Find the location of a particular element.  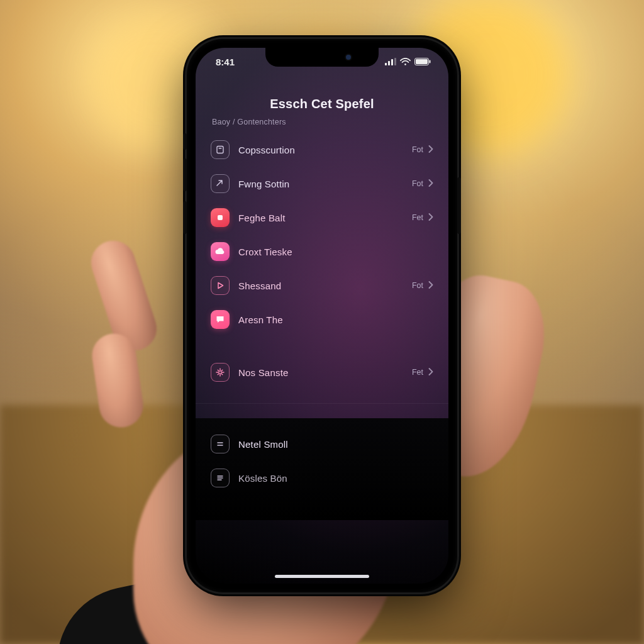

row-nos-sanste: Nos Sanste Fet is located at coordinates (322, 372).